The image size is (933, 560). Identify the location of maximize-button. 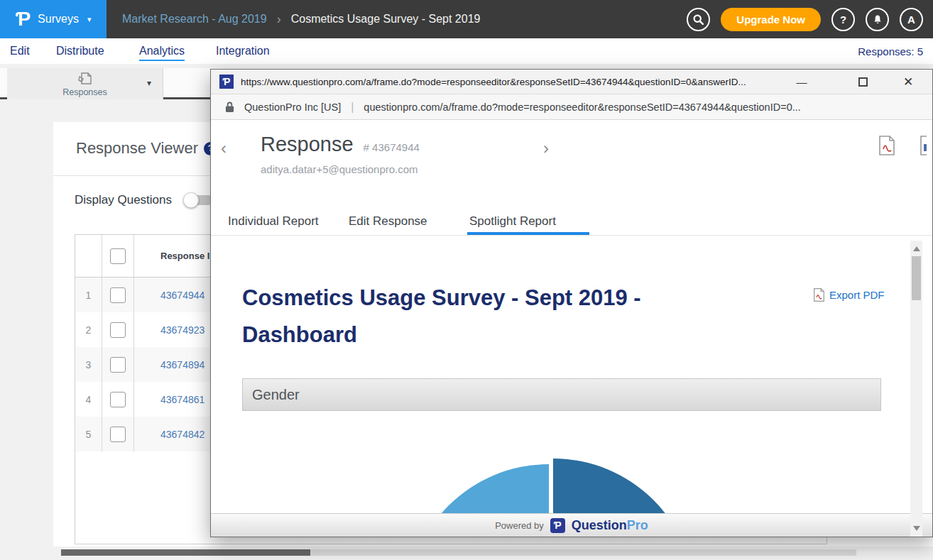
(863, 82).